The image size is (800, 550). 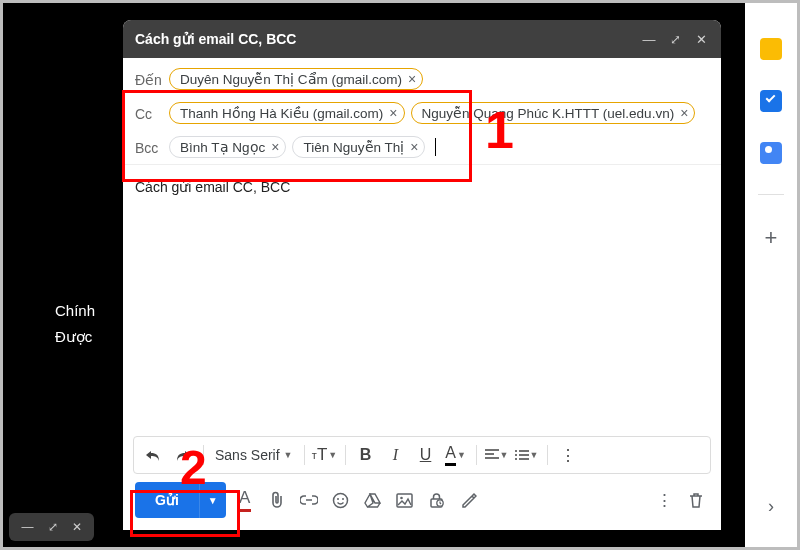 I want to click on attach-icon, so click(x=277, y=500).